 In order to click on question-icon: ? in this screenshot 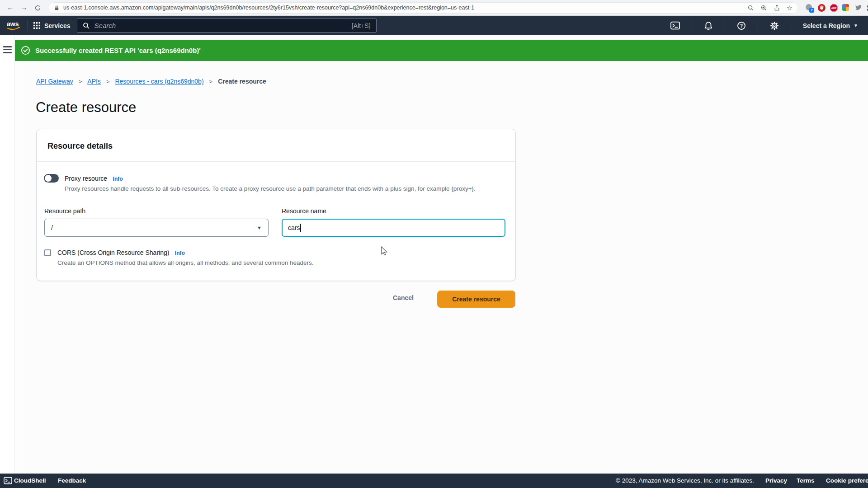, I will do `click(741, 26)`.